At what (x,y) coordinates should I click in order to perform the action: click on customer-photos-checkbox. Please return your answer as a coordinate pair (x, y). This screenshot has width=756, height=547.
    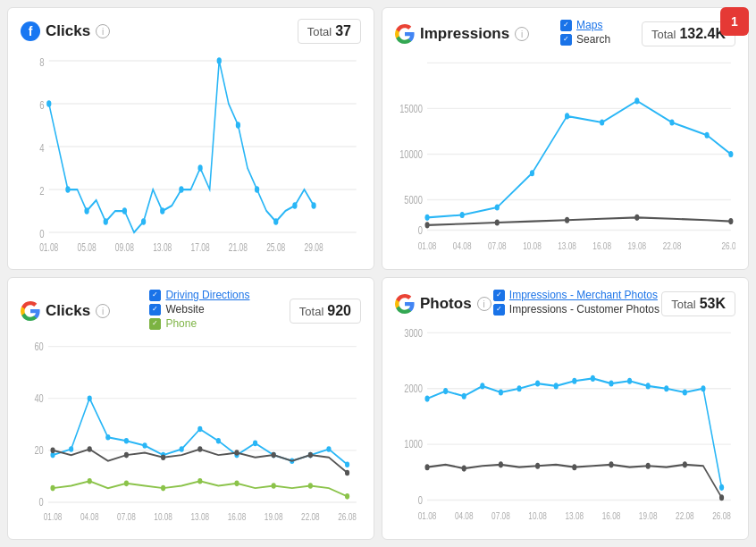
    Looking at the image, I should click on (499, 309).